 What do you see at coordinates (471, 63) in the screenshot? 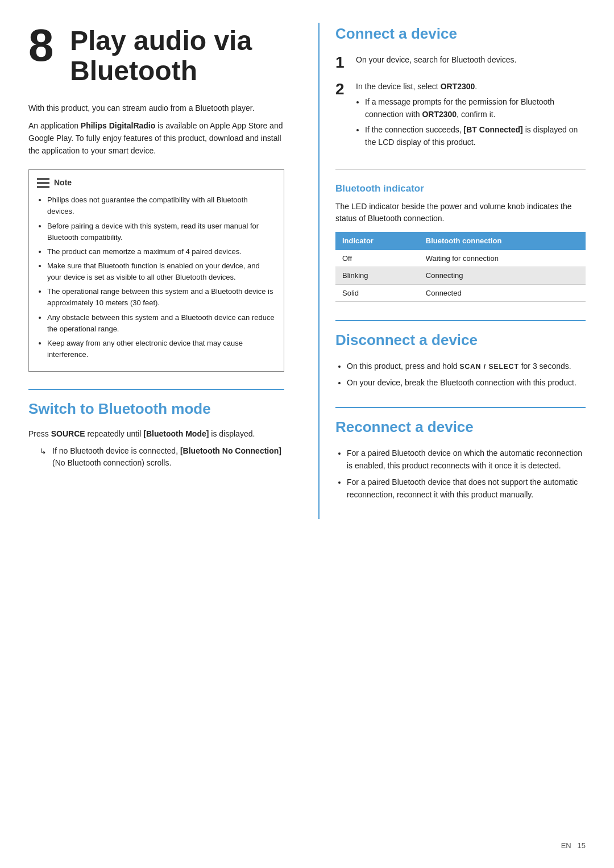
I see `step-1-content: On your device, search for Bluetooth dev…` at bounding box center [471, 63].